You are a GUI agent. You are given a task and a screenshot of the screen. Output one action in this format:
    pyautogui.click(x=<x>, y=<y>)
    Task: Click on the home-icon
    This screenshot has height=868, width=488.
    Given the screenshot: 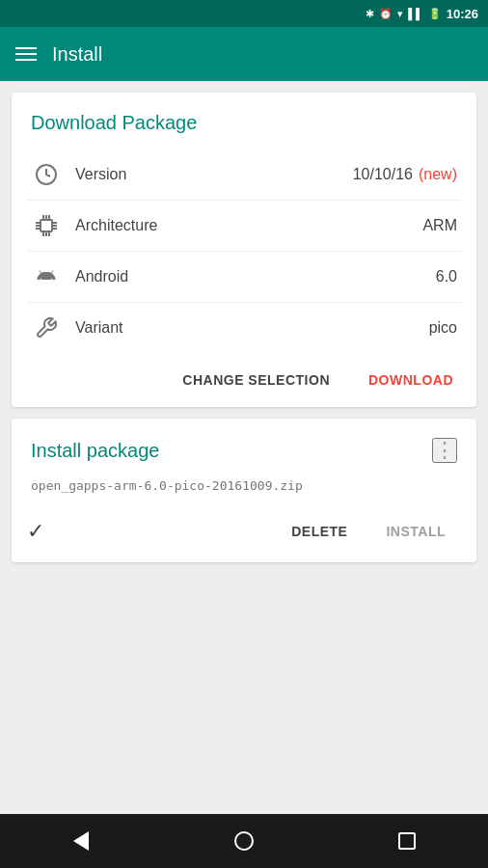 What is the action you would take?
    pyautogui.click(x=244, y=841)
    